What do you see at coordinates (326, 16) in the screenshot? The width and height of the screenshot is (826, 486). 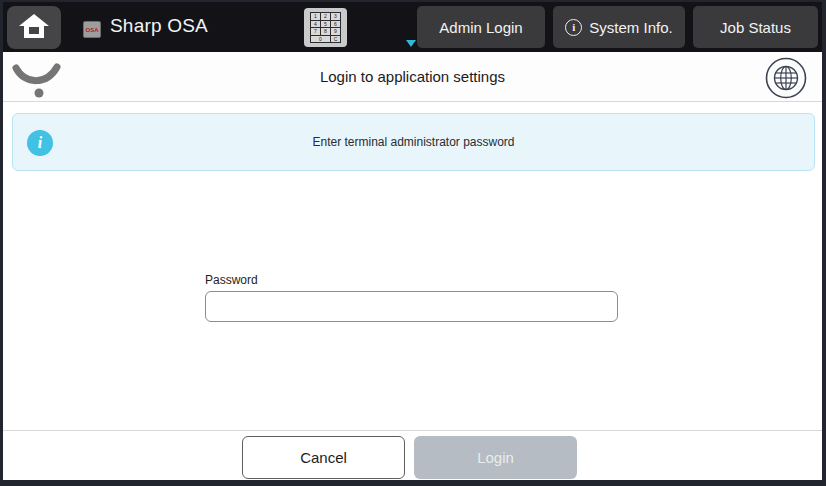 I see `keypad-key: 2` at bounding box center [326, 16].